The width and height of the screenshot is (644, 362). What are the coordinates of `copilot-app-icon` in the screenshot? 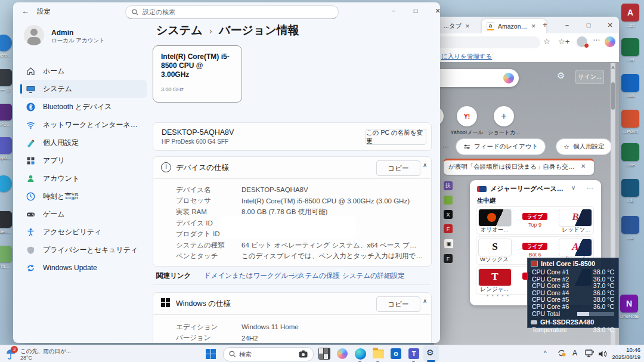 It's located at (342, 354).